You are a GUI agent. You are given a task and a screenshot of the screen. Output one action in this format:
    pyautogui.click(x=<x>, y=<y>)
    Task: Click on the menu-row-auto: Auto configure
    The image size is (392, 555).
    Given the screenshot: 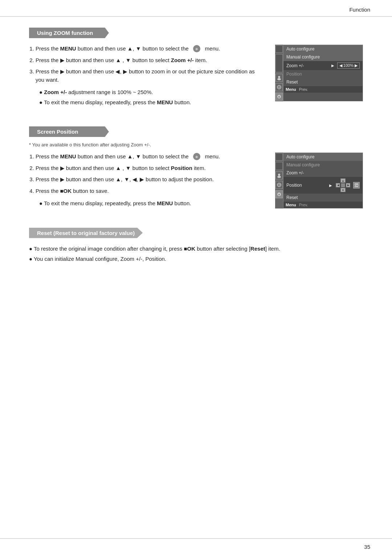 What is the action you would take?
    pyautogui.click(x=323, y=49)
    